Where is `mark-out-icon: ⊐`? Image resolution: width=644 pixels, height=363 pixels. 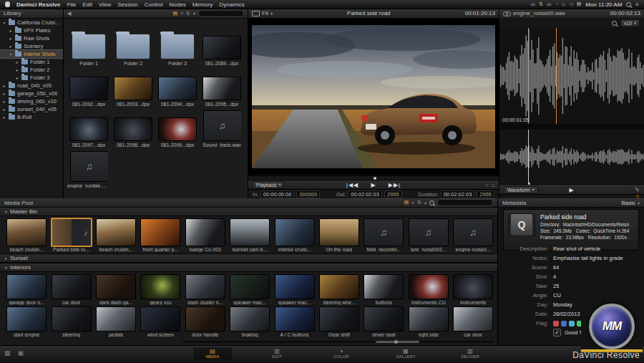 mark-out-icon: ⊐ is located at coordinates (492, 185).